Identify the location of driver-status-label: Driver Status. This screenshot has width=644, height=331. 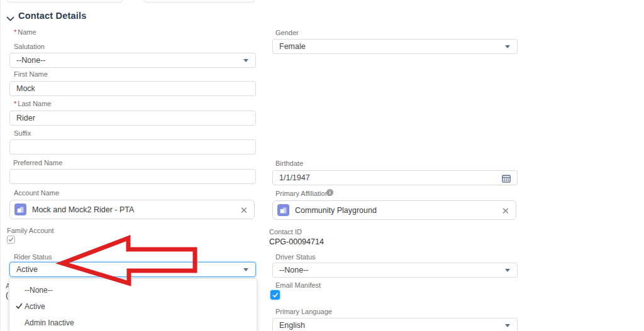
(296, 257).